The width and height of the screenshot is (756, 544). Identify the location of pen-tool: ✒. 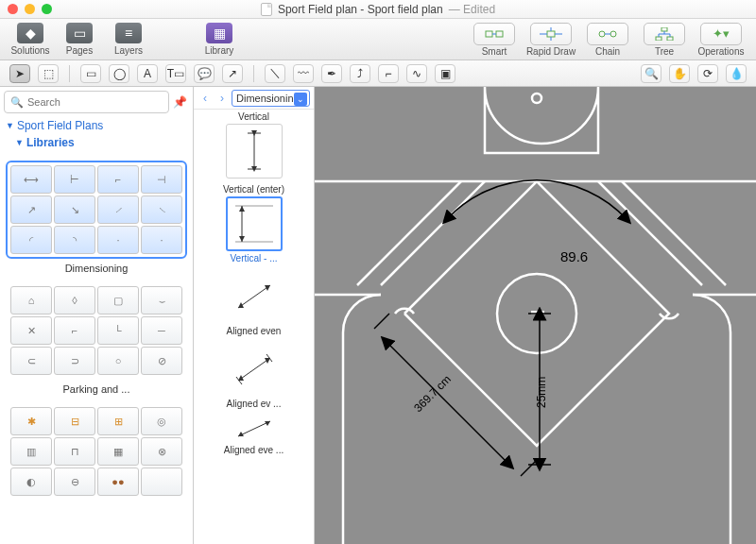
(332, 74).